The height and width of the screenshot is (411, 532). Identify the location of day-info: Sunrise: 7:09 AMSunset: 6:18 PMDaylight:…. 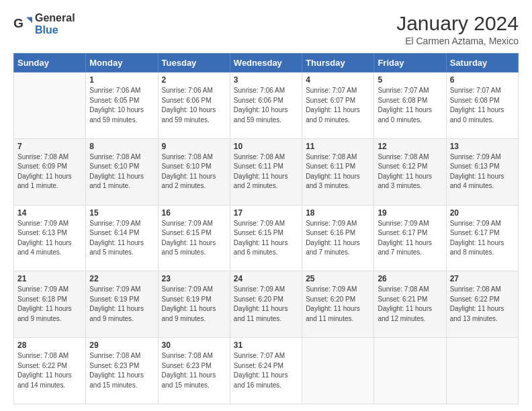
(50, 304).